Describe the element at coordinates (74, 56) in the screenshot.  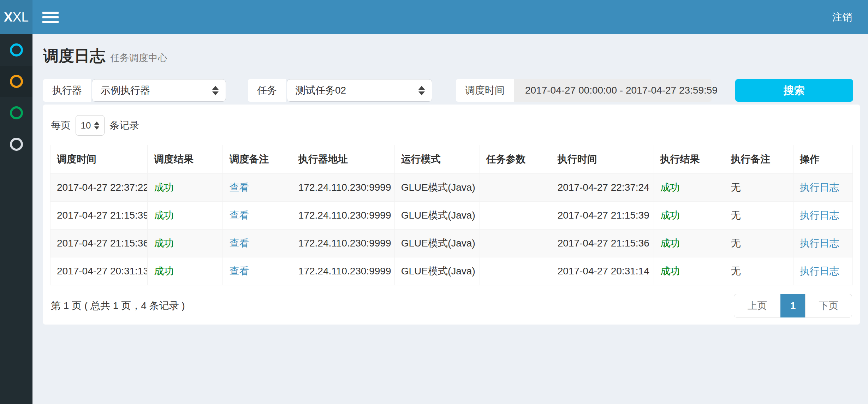
I see `page-title: 调度日志` at that location.